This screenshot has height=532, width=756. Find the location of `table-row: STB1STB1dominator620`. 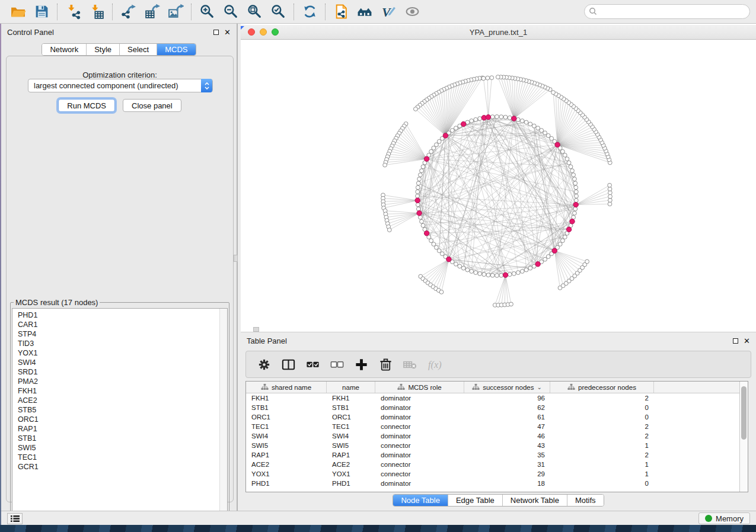

table-row: STB1STB1dominator620 is located at coordinates (497, 408).